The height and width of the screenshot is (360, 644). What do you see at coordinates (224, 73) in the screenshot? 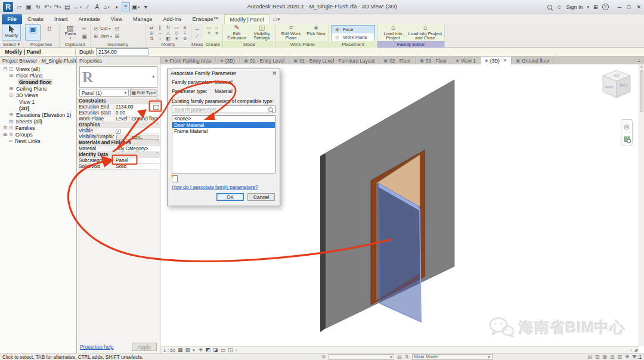
I see `dialog-title-bar: Associate Family Parameter ✕` at bounding box center [224, 73].